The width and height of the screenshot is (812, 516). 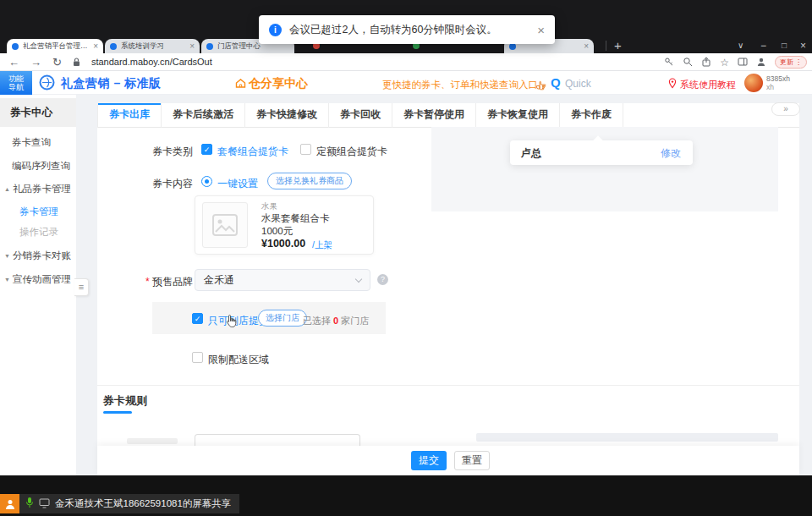 I want to click on product-card: 水果 水果套餐组合卡 1000元 ¥1000.00 /上架, so click(x=284, y=225).